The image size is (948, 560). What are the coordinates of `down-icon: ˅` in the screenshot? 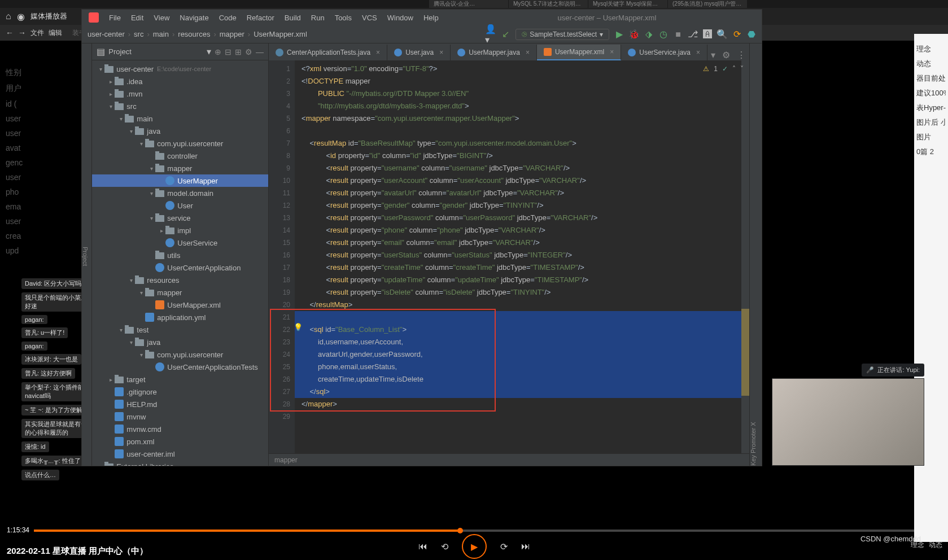 It's located at (742, 69).